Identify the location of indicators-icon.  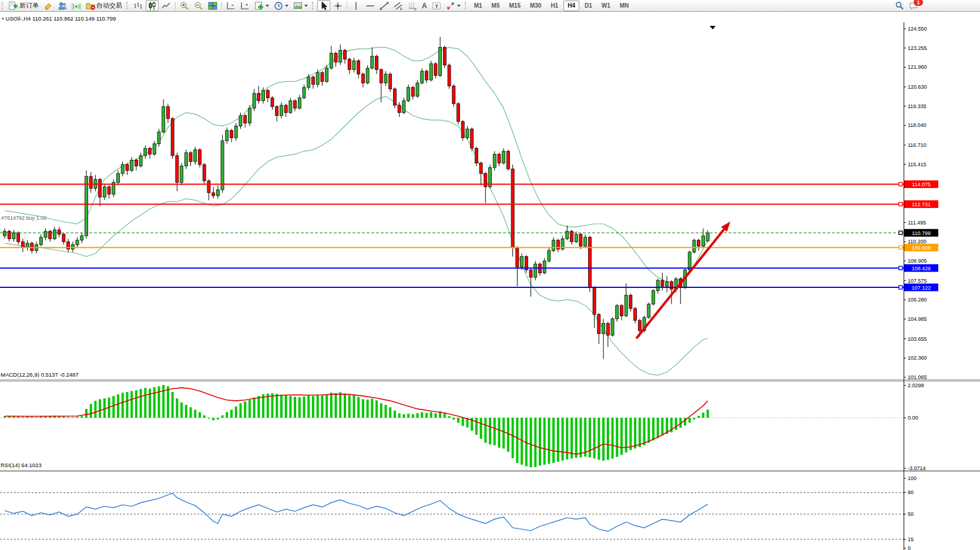
(259, 6).